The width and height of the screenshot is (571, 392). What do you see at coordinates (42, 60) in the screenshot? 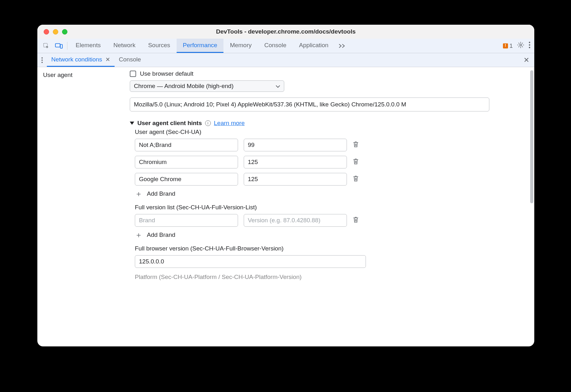
I see `drawer-more-icon` at bounding box center [42, 60].